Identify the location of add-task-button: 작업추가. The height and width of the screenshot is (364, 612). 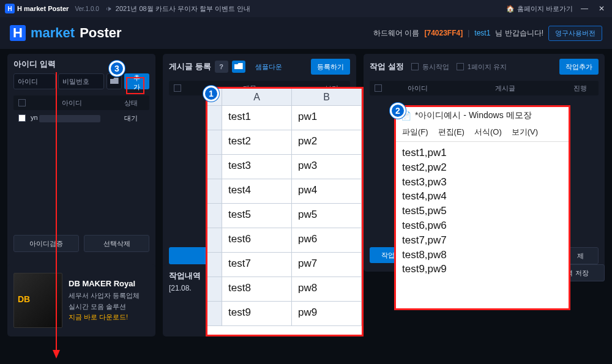
(579, 67).